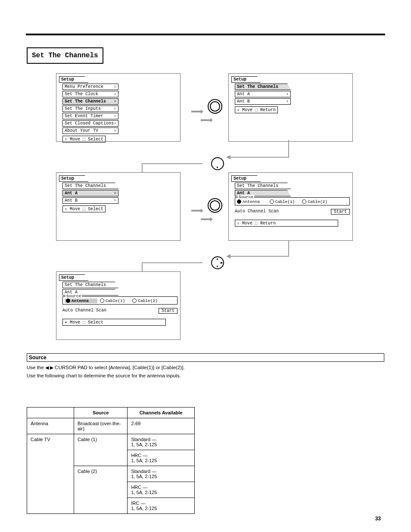  Describe the element at coordinates (90, 87) in the screenshot. I see `menu-item: Menu Preference` at that location.